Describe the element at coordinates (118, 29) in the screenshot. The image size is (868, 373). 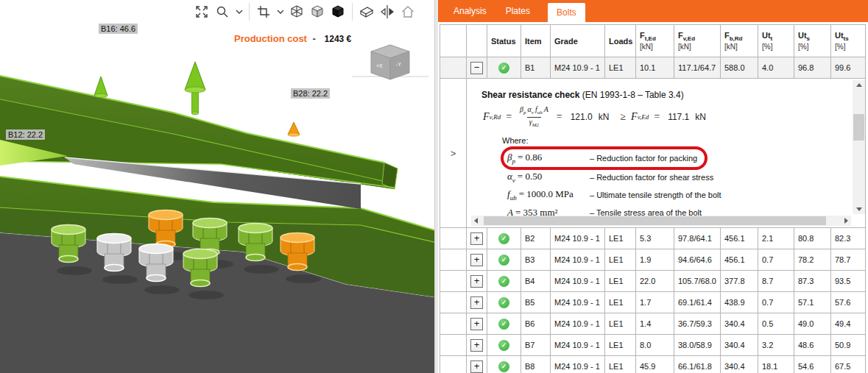
I see `bolt-label-b16: B16: 46.6` at that location.